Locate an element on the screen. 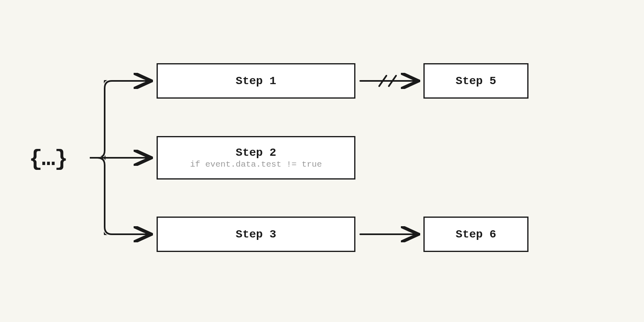 The width and height of the screenshot is (644, 322). connector-source-to-step1 is located at coordinates (121, 119).